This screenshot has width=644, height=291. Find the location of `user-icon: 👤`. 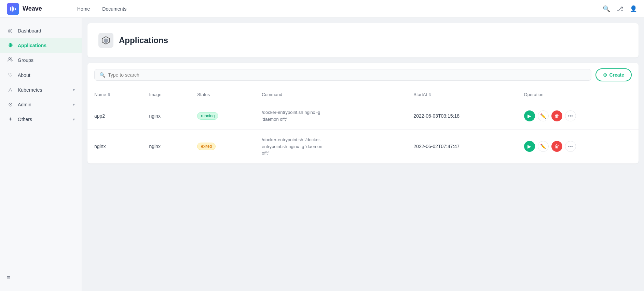

user-icon: 👤 is located at coordinates (633, 9).